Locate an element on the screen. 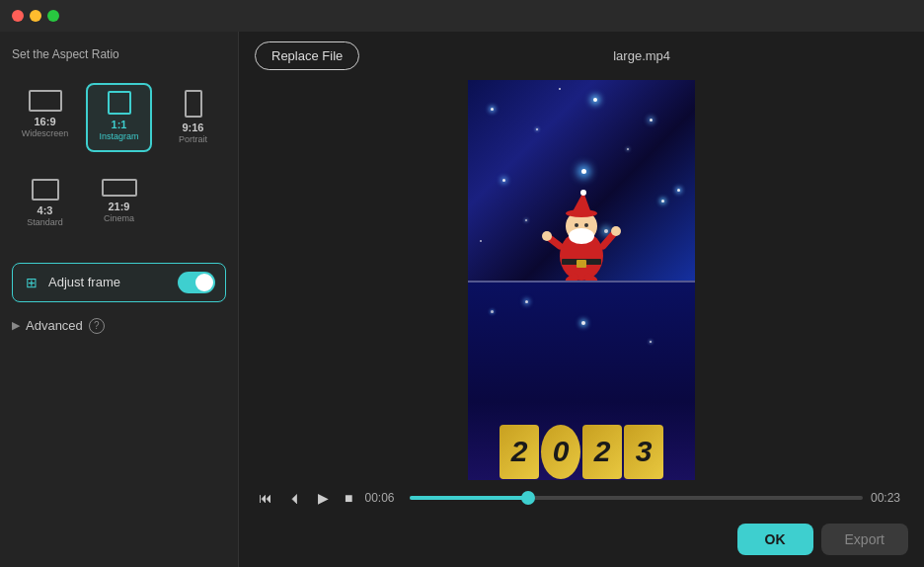 The image size is (924, 567). video-top-half is located at coordinates (581, 180).